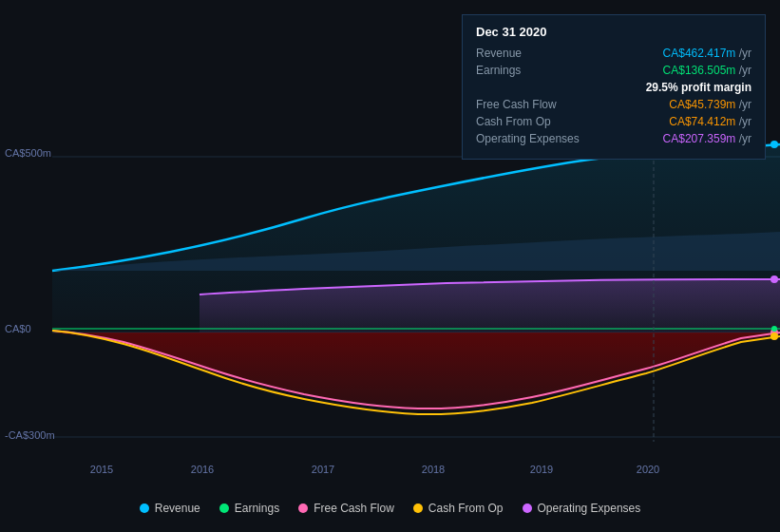 The width and height of the screenshot is (780, 532). Describe the element at coordinates (699, 53) in the screenshot. I see `tooltip-val-revenue: CA$462.417m` at that location.